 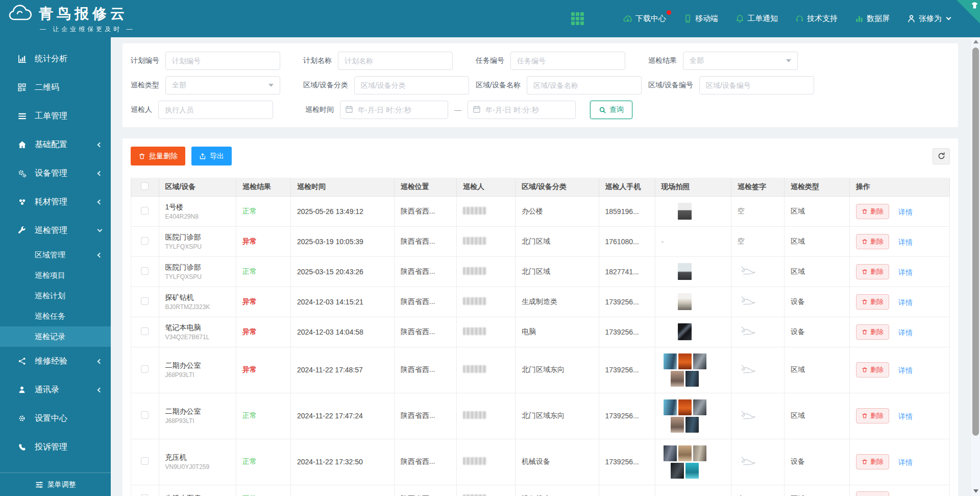 I want to click on inspector-redacted, so click(x=475, y=461).